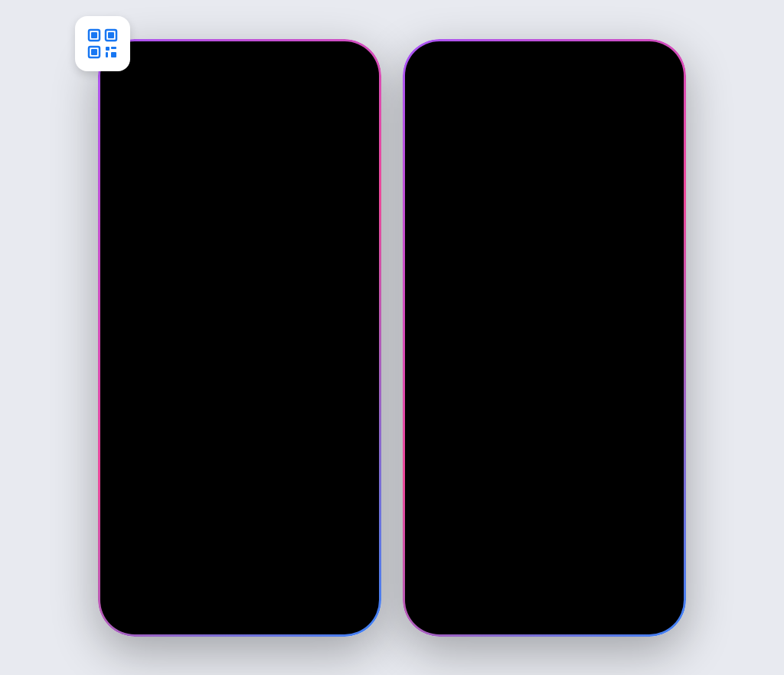 This screenshot has width=784, height=675. Describe the element at coordinates (244, 298) in the screenshot. I see `active-status-label: Active status` at that location.